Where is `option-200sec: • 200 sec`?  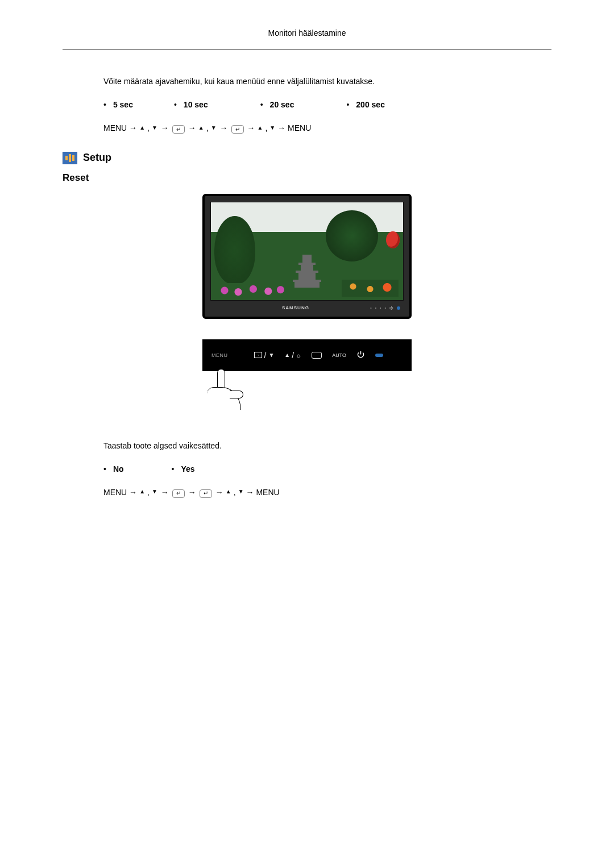 option-200sec: • 200 sec is located at coordinates (366, 105).